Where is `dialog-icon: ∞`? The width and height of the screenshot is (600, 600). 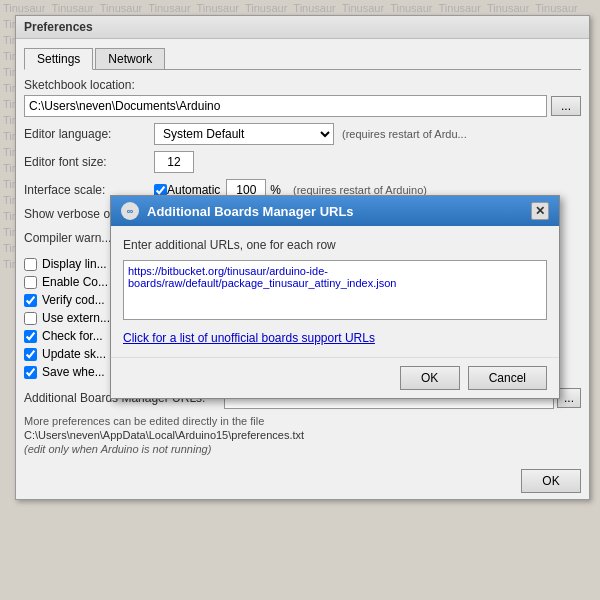
dialog-icon: ∞ is located at coordinates (130, 211).